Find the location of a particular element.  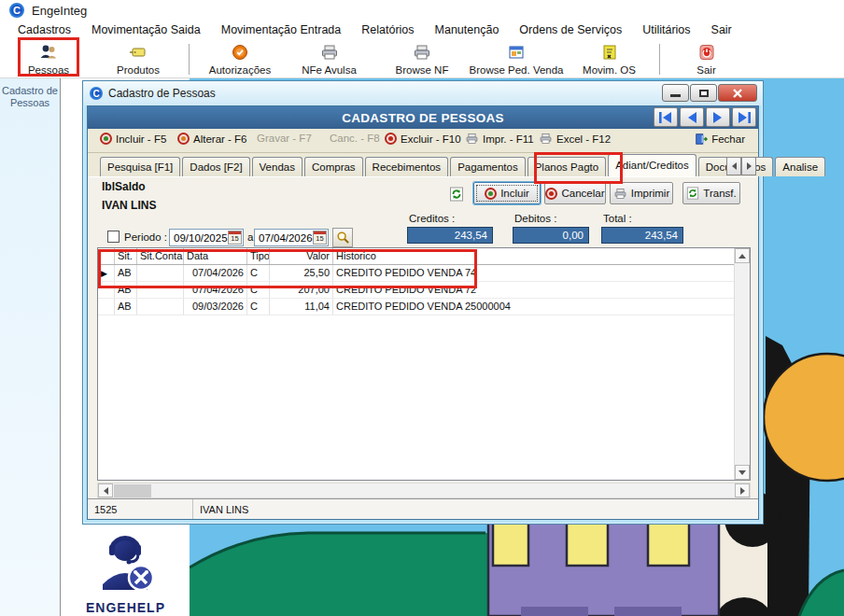

refresh-icon is located at coordinates (457, 194).